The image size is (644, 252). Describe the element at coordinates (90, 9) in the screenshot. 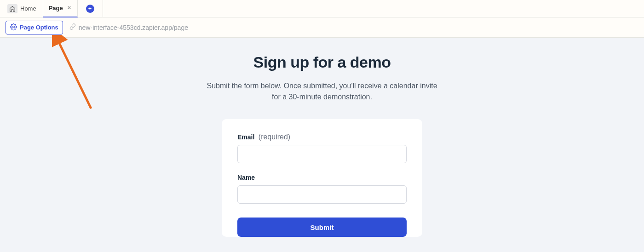

I see `add-tab-button` at that location.